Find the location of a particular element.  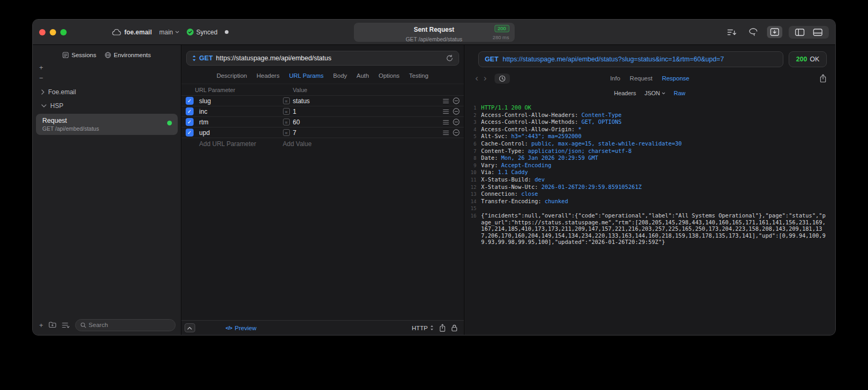

param-value-cell: = 1 is located at coordinates (359, 112).